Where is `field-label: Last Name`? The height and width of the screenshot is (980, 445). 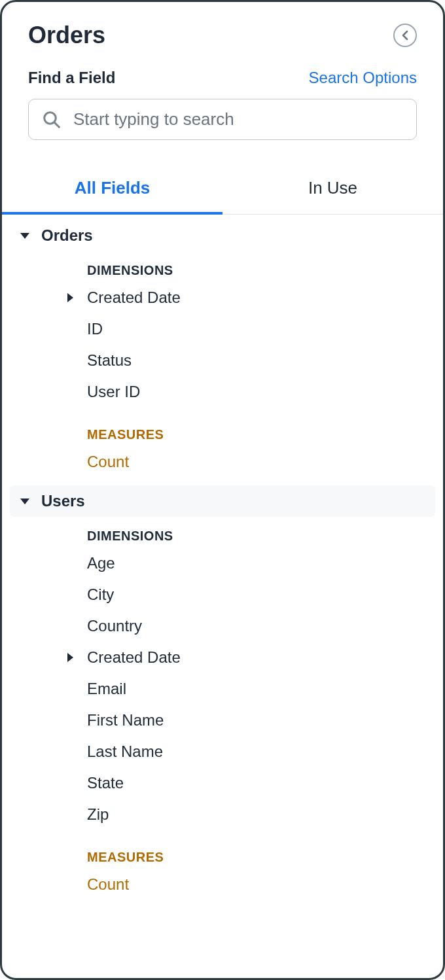
field-label: Last Name is located at coordinates (125, 752).